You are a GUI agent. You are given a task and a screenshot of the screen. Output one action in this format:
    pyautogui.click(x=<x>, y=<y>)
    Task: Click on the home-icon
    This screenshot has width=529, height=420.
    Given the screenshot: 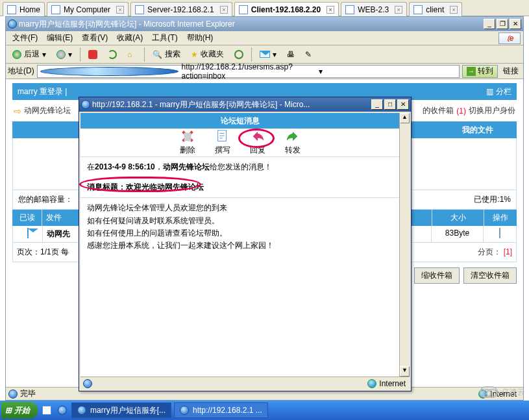 What is the action you would take?
    pyautogui.click(x=12, y=10)
    